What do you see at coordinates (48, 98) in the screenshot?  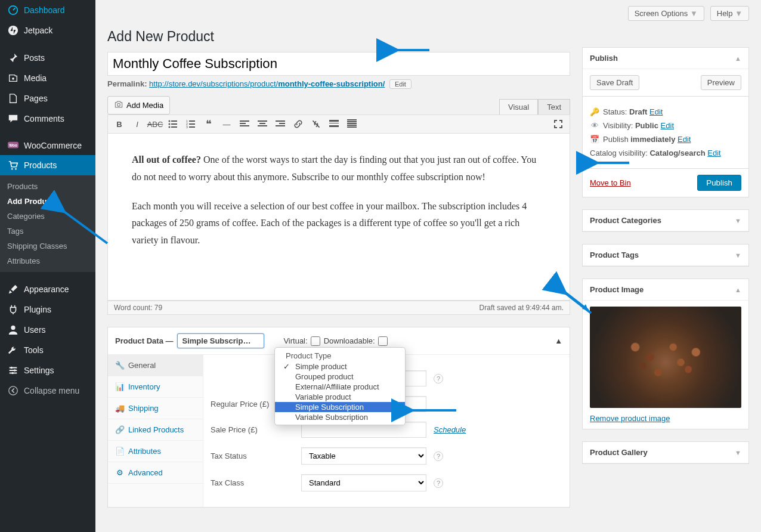 I see `sidebar-item-pages: Pages` at bounding box center [48, 98].